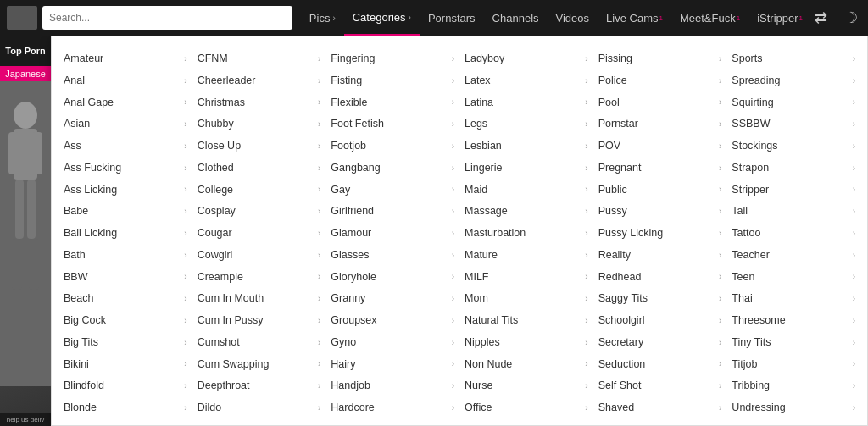  I want to click on cat-fingering: Fingering ›, so click(392, 59).